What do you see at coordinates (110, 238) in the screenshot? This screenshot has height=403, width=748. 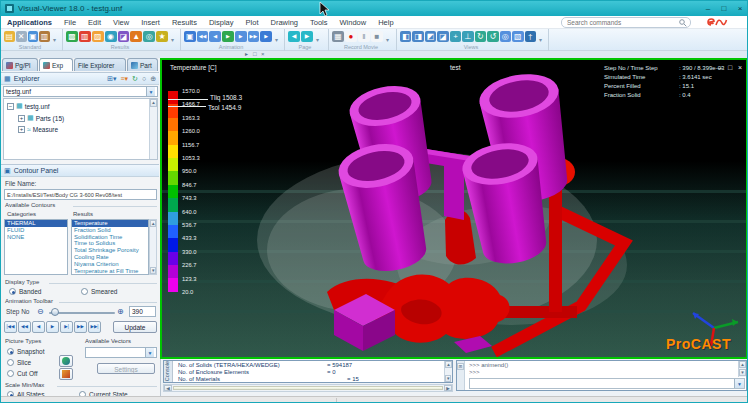 I see `result-item: Solidification Time` at bounding box center [110, 238].